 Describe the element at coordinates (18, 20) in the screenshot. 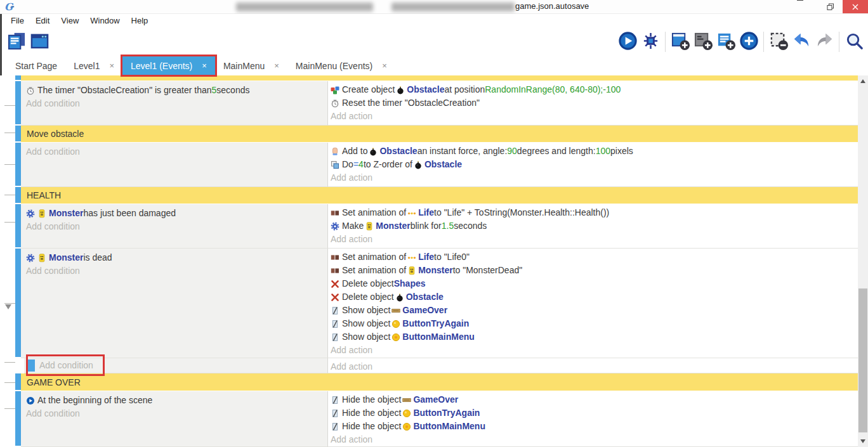

I see `menu-file: File` at that location.